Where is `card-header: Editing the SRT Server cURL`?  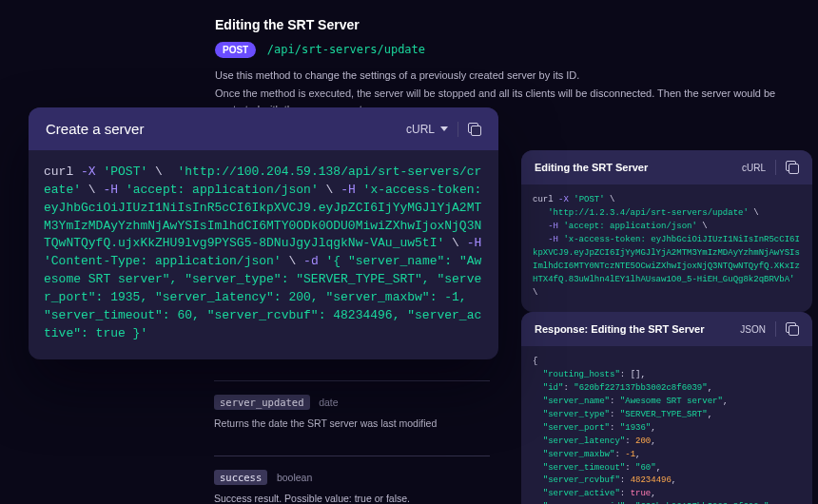 card-header: Editing the SRT Server cURL is located at coordinates (667, 167).